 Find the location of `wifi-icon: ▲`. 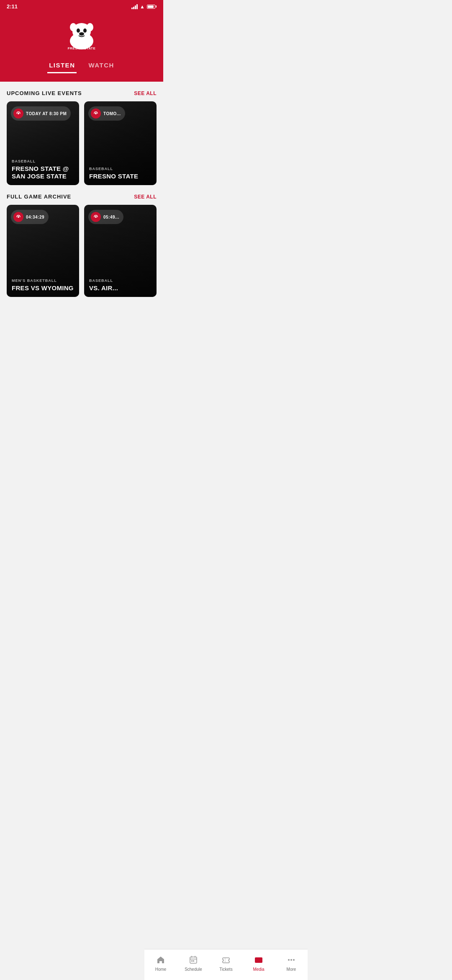

wifi-icon: ▲ is located at coordinates (142, 7).